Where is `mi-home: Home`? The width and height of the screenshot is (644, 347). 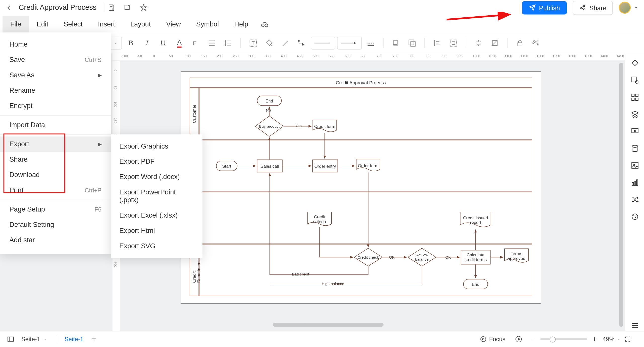 mi-home: Home is located at coordinates (55, 44).